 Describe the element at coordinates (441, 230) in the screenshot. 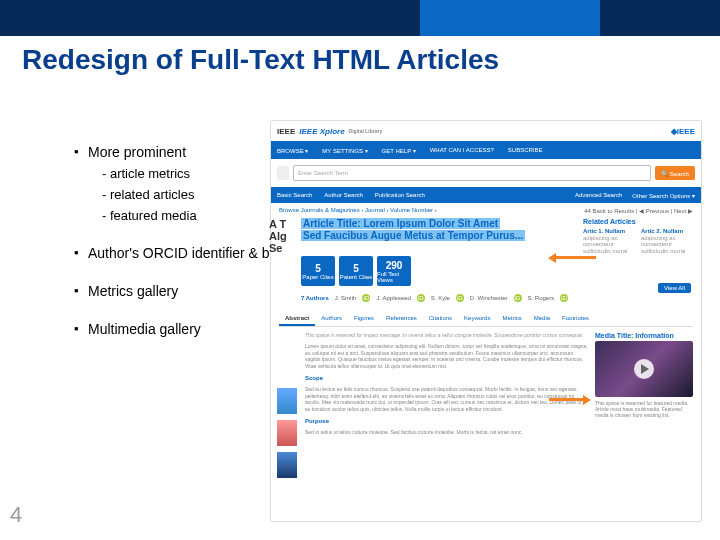

I see `article-title: Article Title: Lorem Ipsum Dolor Sit Ame…` at that location.